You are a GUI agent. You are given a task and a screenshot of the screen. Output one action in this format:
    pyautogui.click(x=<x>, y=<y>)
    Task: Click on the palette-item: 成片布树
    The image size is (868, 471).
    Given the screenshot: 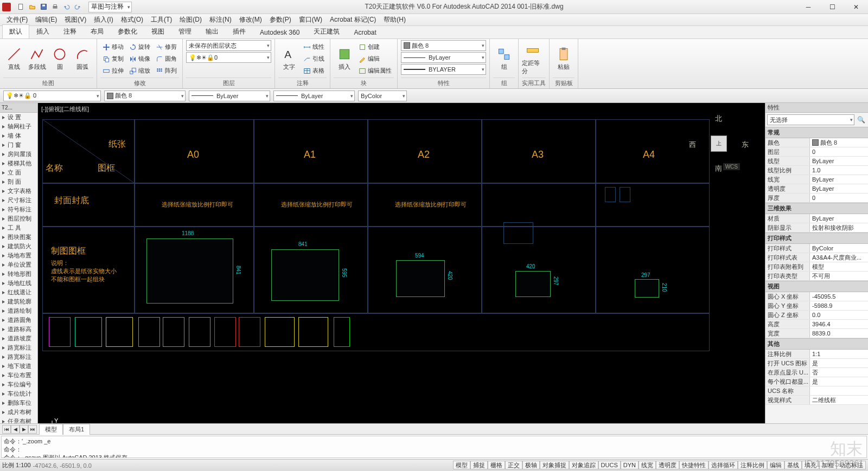 What is the action you would take?
    pyautogui.click(x=18, y=412)
    